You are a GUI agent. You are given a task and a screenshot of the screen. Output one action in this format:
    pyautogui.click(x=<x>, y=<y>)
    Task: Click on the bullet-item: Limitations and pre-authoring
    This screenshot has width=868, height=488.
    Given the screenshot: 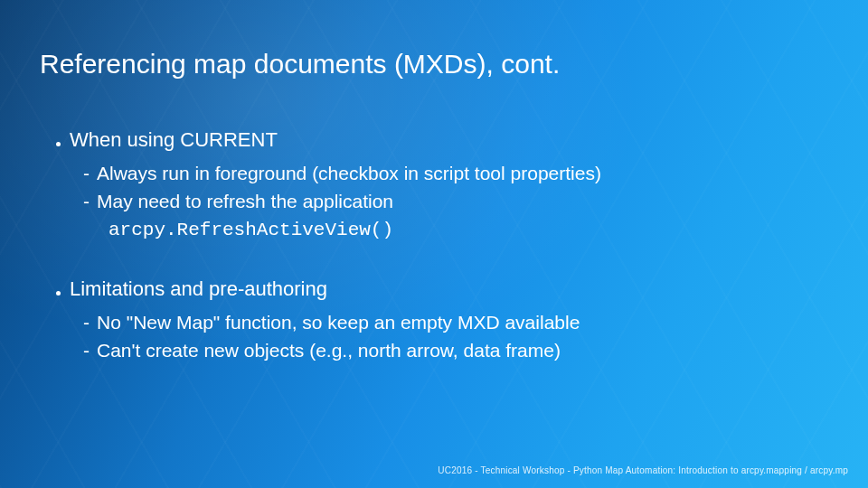 What is the action you would take?
    pyautogui.click(x=435, y=289)
    